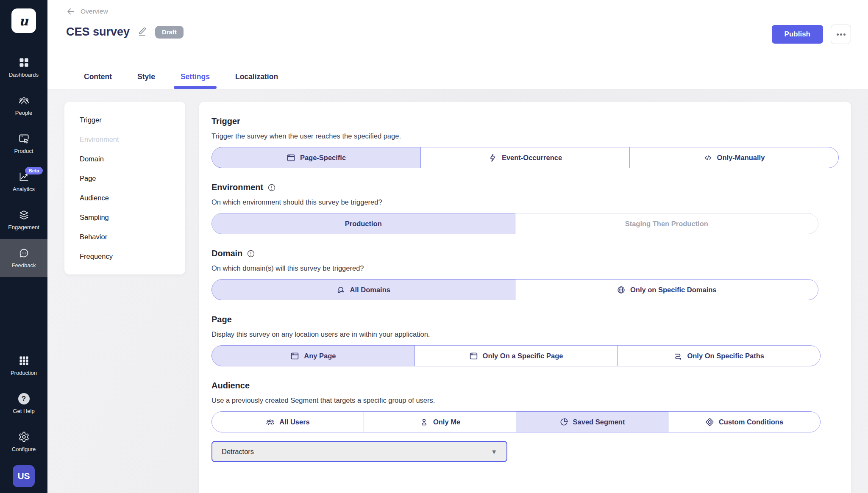 The image size is (868, 493). What do you see at coordinates (24, 265) in the screenshot?
I see `sidebar-item-label: Feedback` at bounding box center [24, 265].